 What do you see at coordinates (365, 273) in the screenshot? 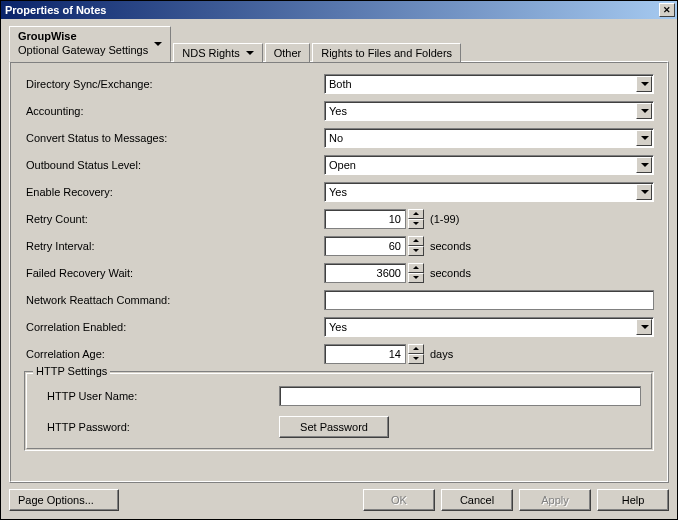
I see `input-failed-recovery: 3600` at bounding box center [365, 273].